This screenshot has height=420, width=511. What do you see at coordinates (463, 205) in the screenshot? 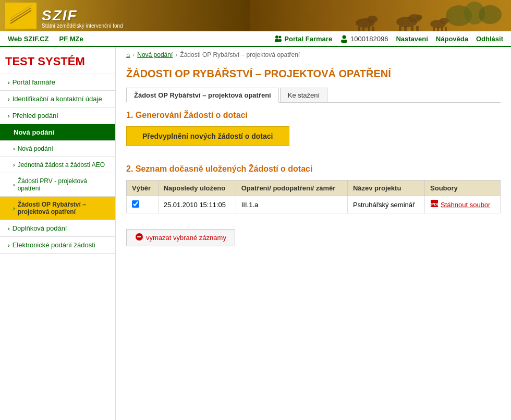
I see `row-soubory: PDF Stáhnout soubor` at bounding box center [463, 205].